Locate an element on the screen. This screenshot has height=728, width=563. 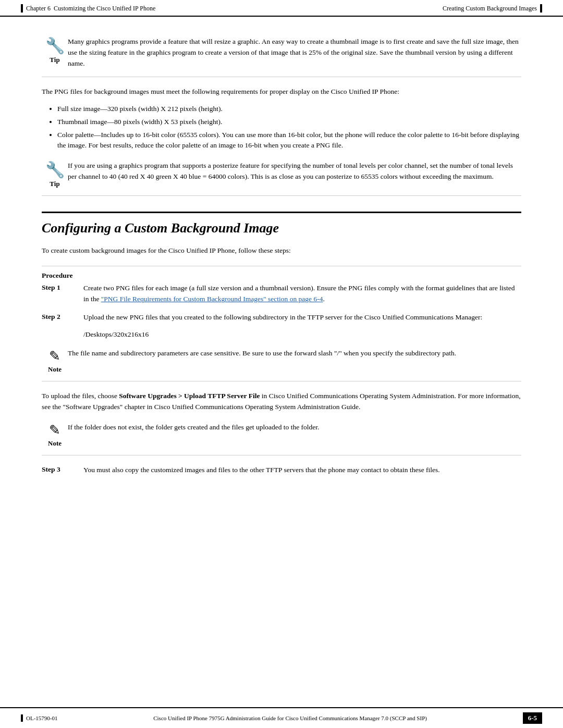
header-left: Chapter 6 Customizing the Cisco Unified … is located at coordinates (88, 8).